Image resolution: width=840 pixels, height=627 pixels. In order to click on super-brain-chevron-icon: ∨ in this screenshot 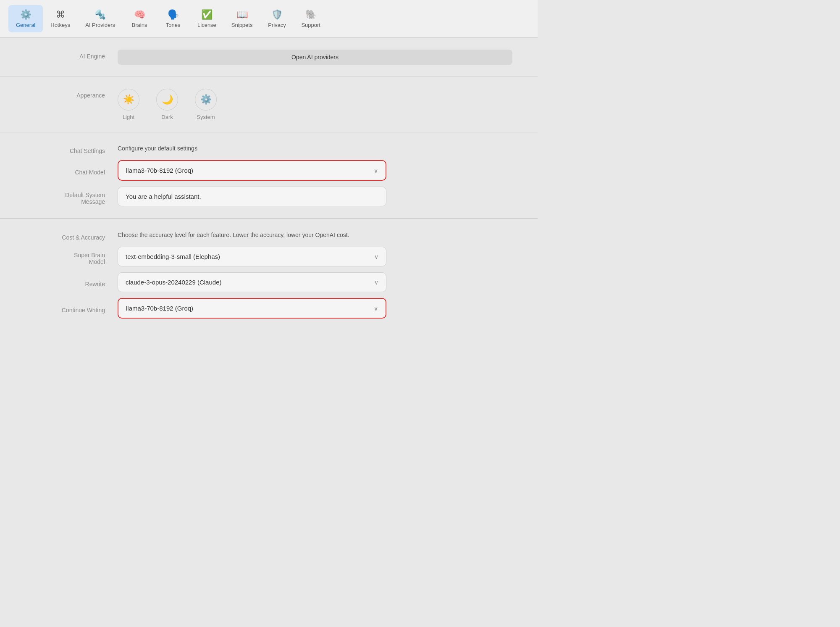, I will do `click(376, 257)`.